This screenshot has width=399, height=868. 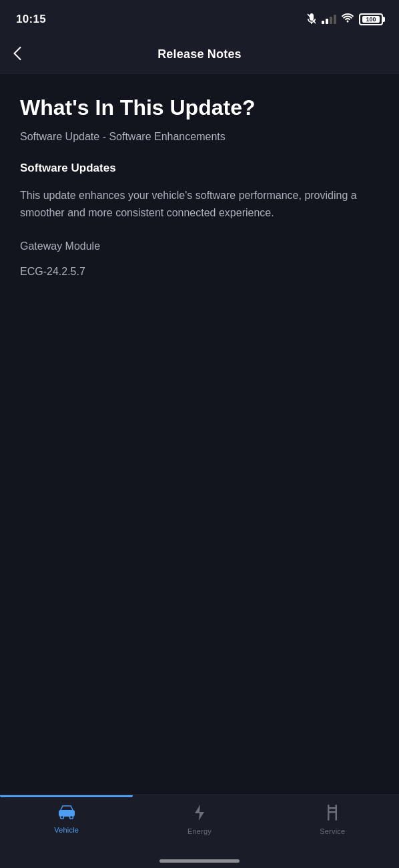 I want to click on update-main-title: What's In This Update?, so click(x=200, y=107).